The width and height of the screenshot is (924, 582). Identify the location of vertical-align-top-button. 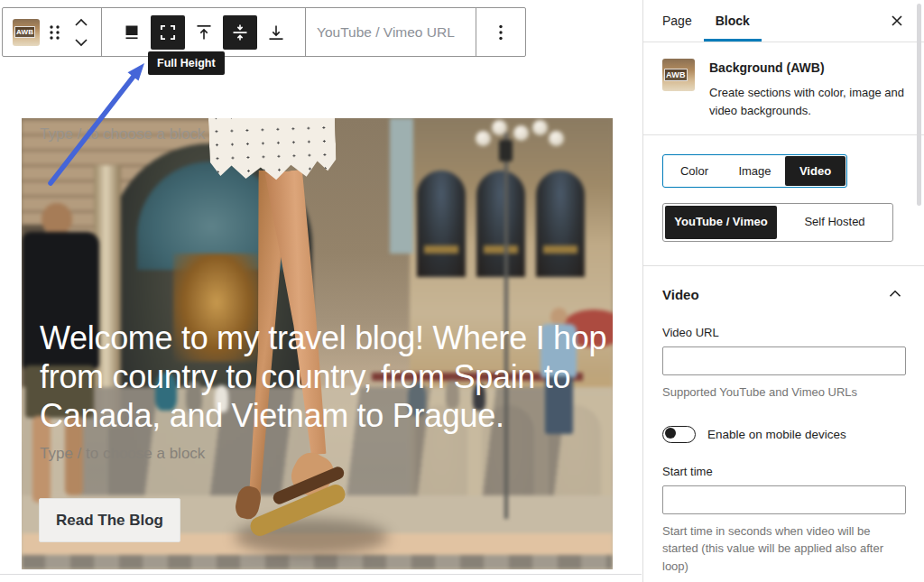
(204, 32).